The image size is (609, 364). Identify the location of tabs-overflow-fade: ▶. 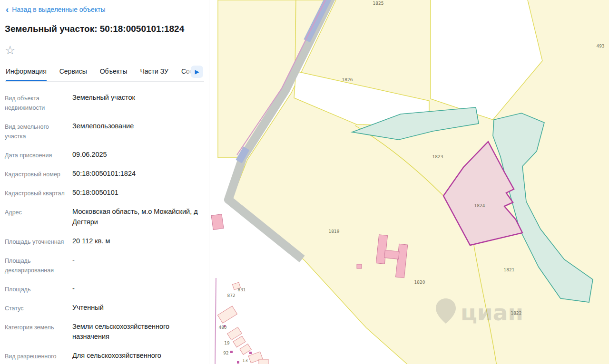
(195, 72).